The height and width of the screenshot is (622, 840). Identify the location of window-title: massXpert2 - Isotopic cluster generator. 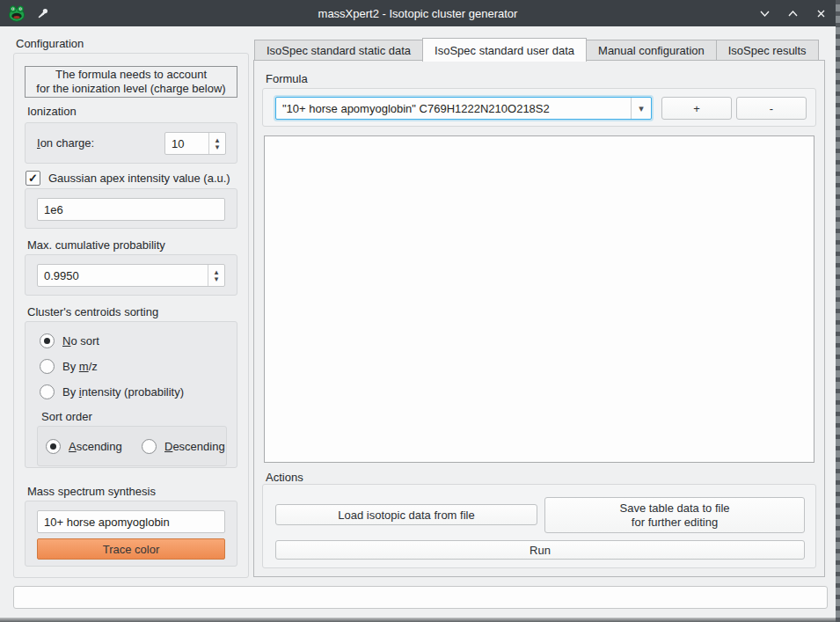
(418, 14).